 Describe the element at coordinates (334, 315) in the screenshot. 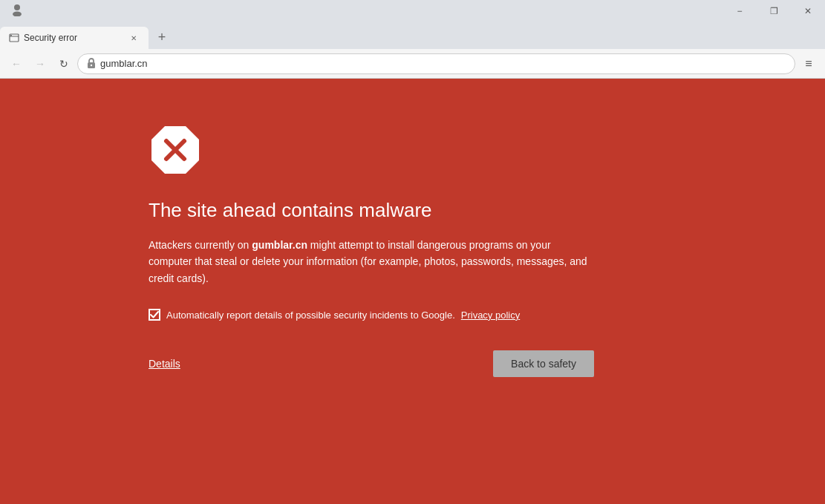

I see `report-checkbox-area: Automatically report details of possible…` at that location.